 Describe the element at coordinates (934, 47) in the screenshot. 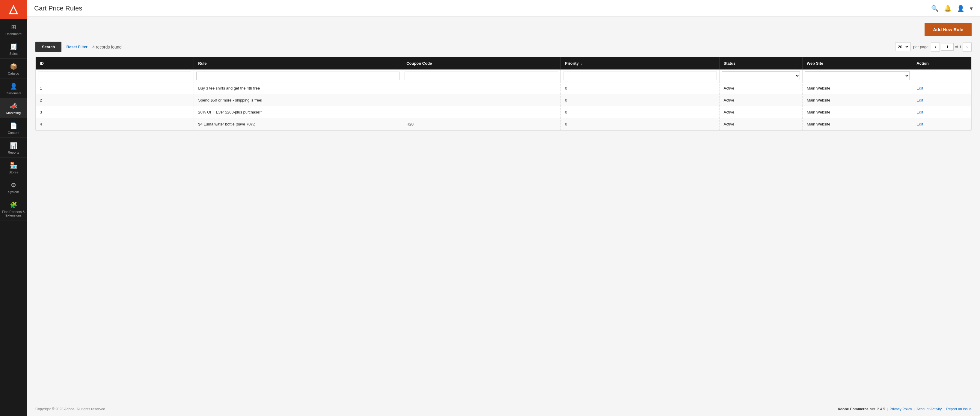

I see `pagination-area: 20 30 50 100 200 per page ‹ of 1 ›` at that location.